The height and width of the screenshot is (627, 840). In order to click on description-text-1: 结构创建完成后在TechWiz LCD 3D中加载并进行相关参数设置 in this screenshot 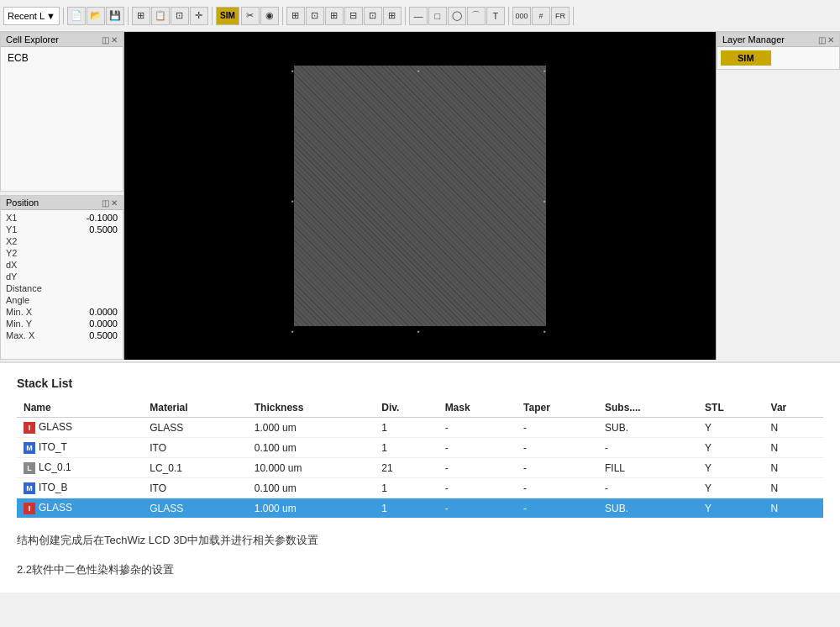, I will do `click(420, 541)`.